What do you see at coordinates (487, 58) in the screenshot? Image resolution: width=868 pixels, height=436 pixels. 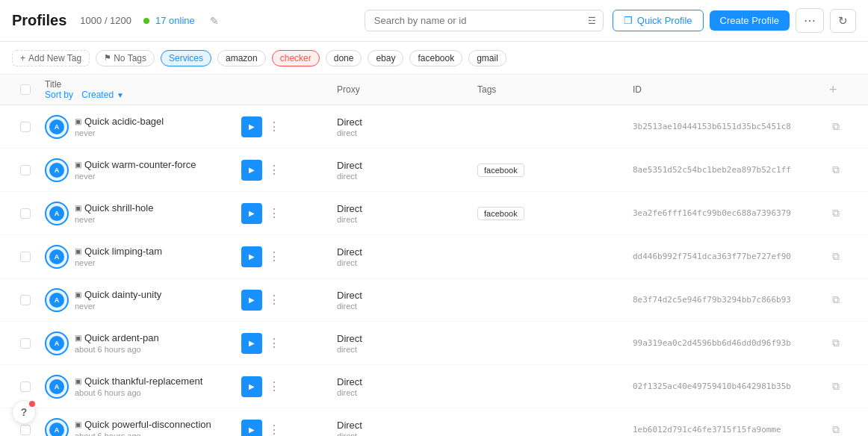 I see `tag-gmail: gmail` at bounding box center [487, 58].